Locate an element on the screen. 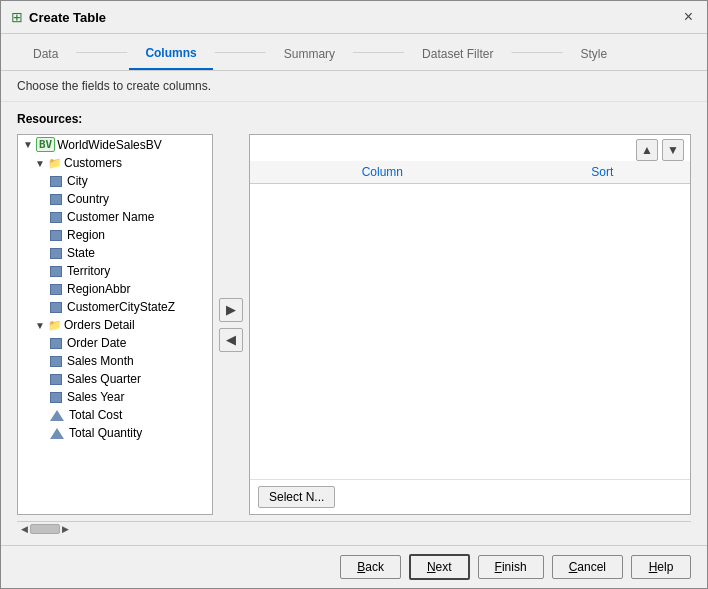 This screenshot has height=589, width=708. tab-data: Data is located at coordinates (46, 56).